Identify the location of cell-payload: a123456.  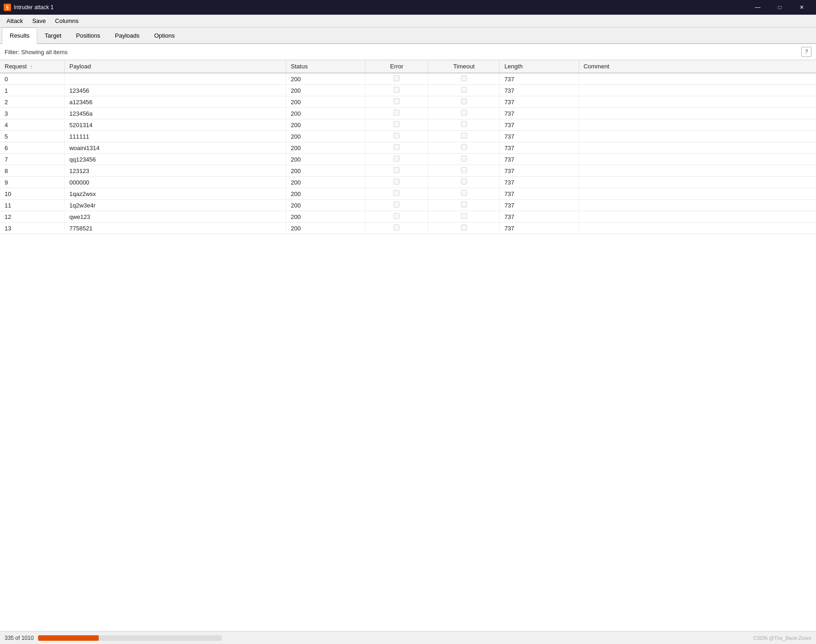
(175, 102).